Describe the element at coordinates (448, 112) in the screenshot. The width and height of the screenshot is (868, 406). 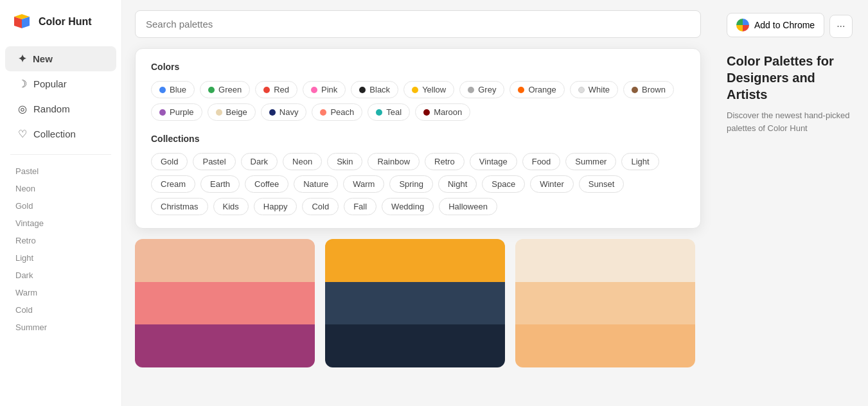
I see `color-chip-label: Maroon` at that location.